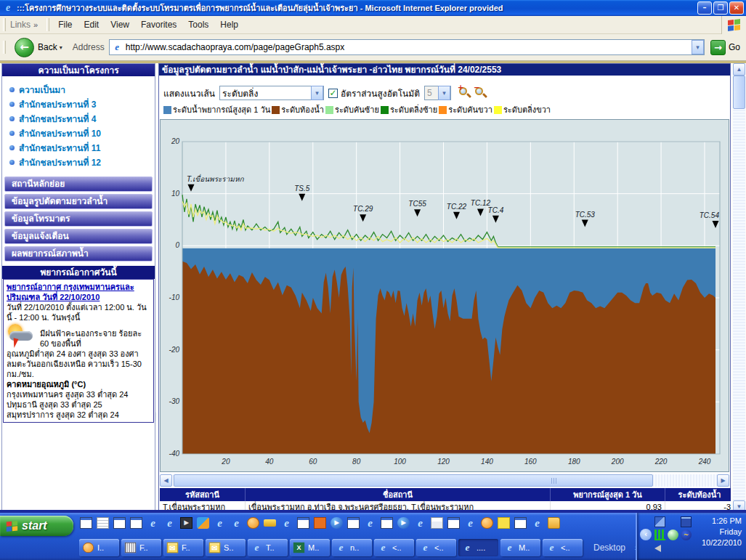 This screenshot has height=560, width=746. Describe the element at coordinates (739, 288) in the screenshot. I see `vertical-scrollbar: ▲ ▼` at that location.